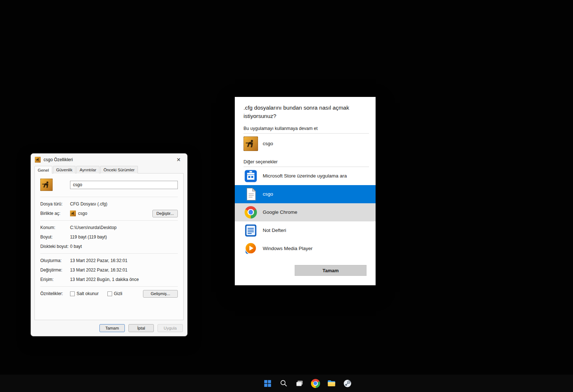  Describe the element at coordinates (287, 383) in the screenshot. I see `taskbar` at that location.